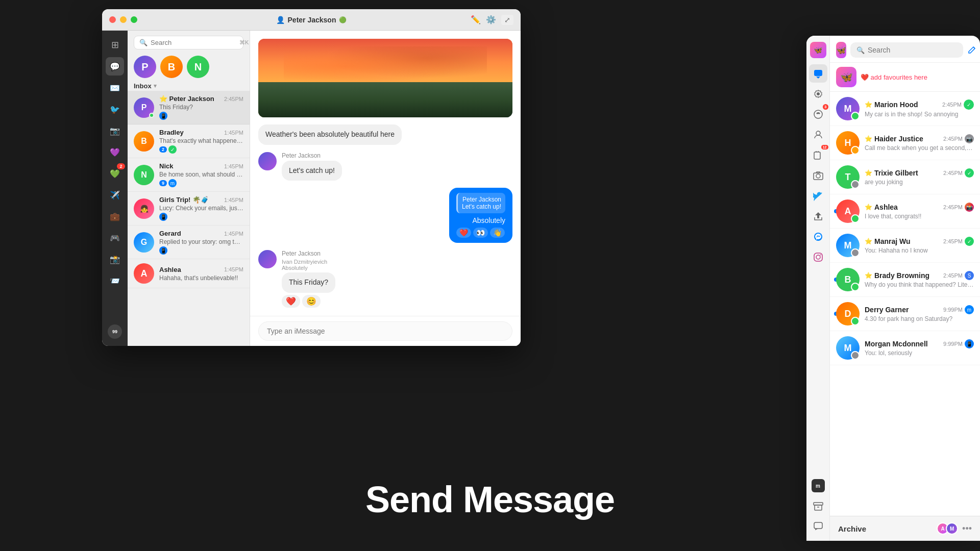 Image resolution: width=980 pixels, height=551 pixels. Describe the element at coordinates (115, 195) in the screenshot. I see `sidebar-item-telegram: ✈️` at that location.